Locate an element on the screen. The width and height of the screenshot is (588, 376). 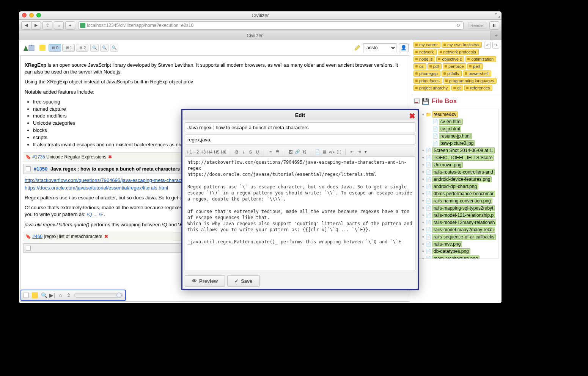
file-tree-item: ▾📄TOEIC, TOEFL, IELTS Score is located at coordinates (456, 158).